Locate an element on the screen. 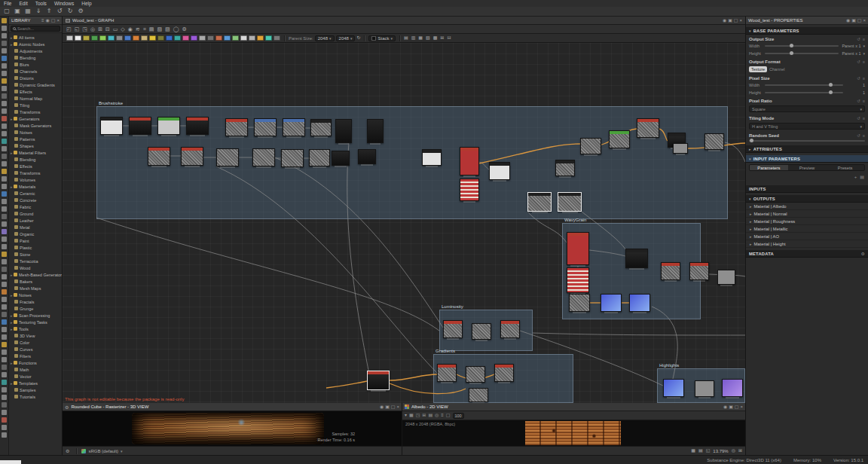 This screenshot has height=464, width=868. pan-icon: ◳ is located at coordinates (84, 29).